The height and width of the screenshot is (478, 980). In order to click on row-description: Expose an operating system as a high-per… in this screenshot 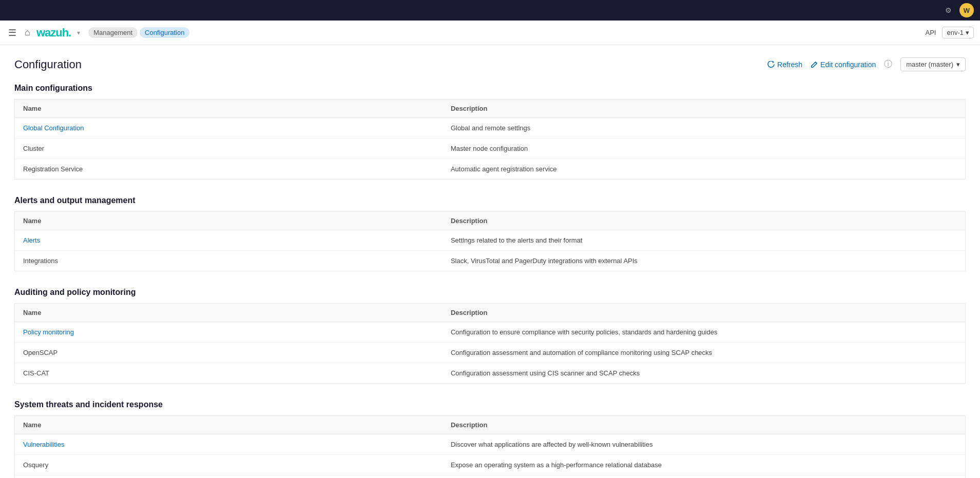, I will do `click(704, 465)`.